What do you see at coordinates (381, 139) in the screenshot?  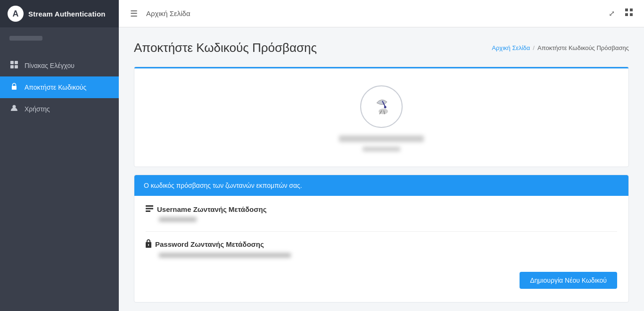 I see `profile-name` at bounding box center [381, 139].